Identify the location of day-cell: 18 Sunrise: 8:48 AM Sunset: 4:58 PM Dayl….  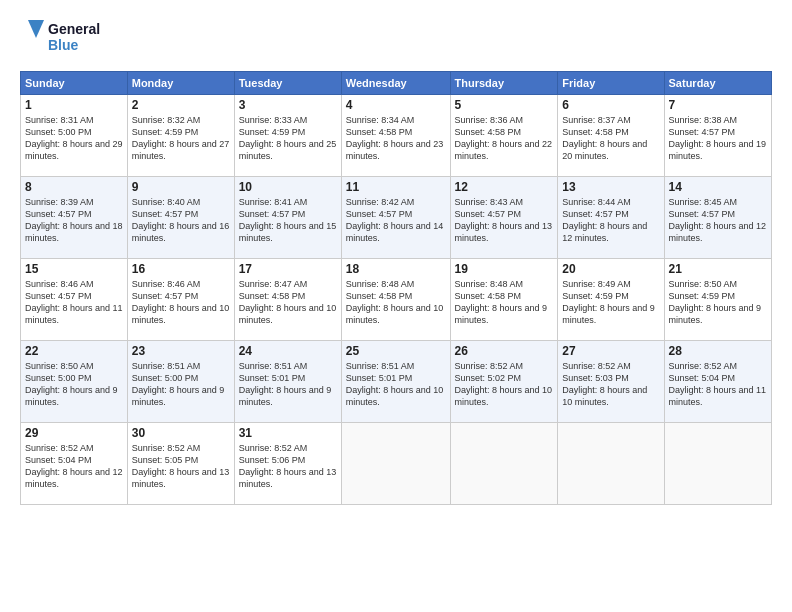
(396, 300).